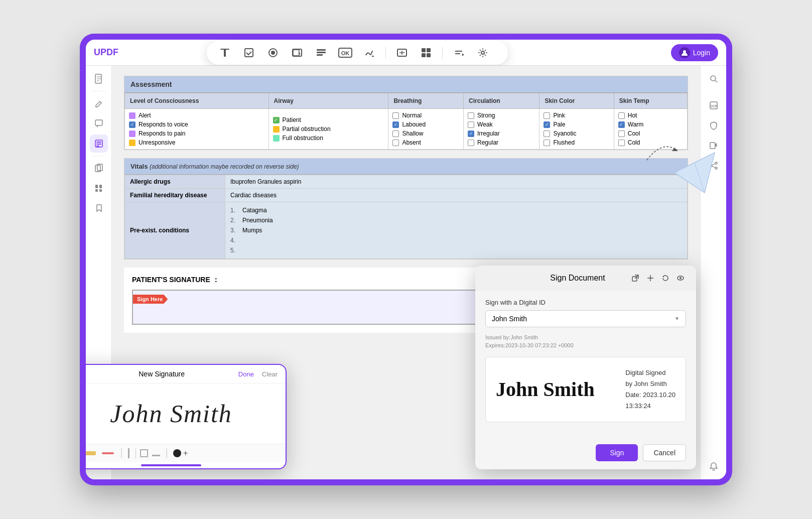  Describe the element at coordinates (395, 134) in the screenshot. I see `shallow-checkbox` at that location.